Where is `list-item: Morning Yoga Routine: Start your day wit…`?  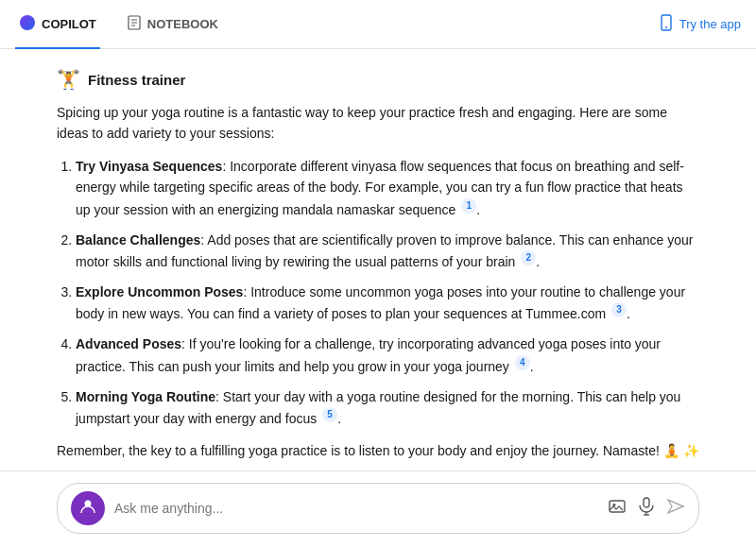
list-item: Morning Yoga Routine: Start your day wit… is located at coordinates (387, 408).